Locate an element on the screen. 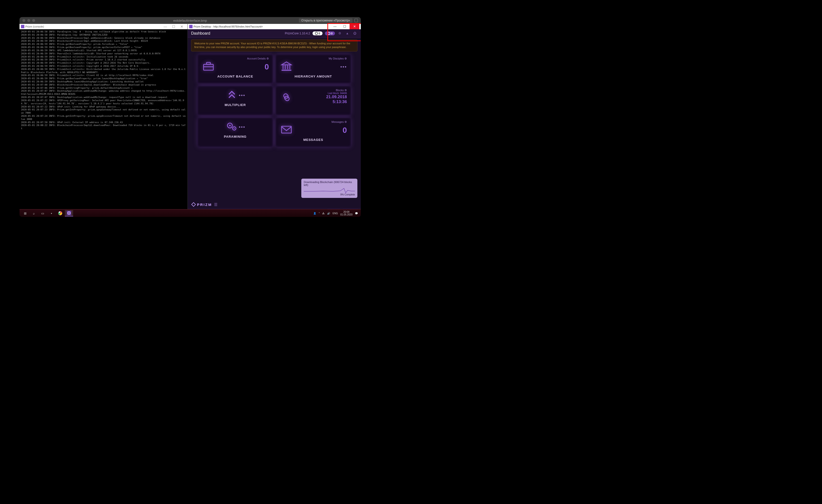 The width and height of the screenshot is (822, 504). console-window: Prizm (console) — ☐ ✕ 2020-05-01 20:06:5… is located at coordinates (103, 120).